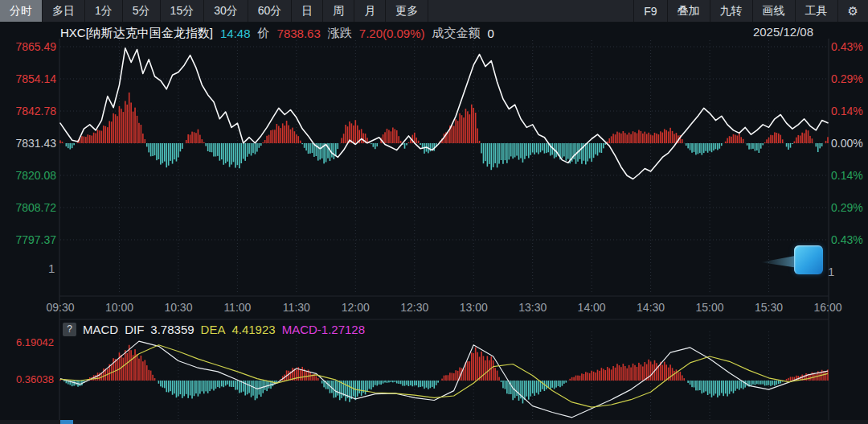 This screenshot has height=424, width=868. Describe the element at coordinates (30, 47) in the screenshot. I see `price-axis-label: 7865.49` at that location.